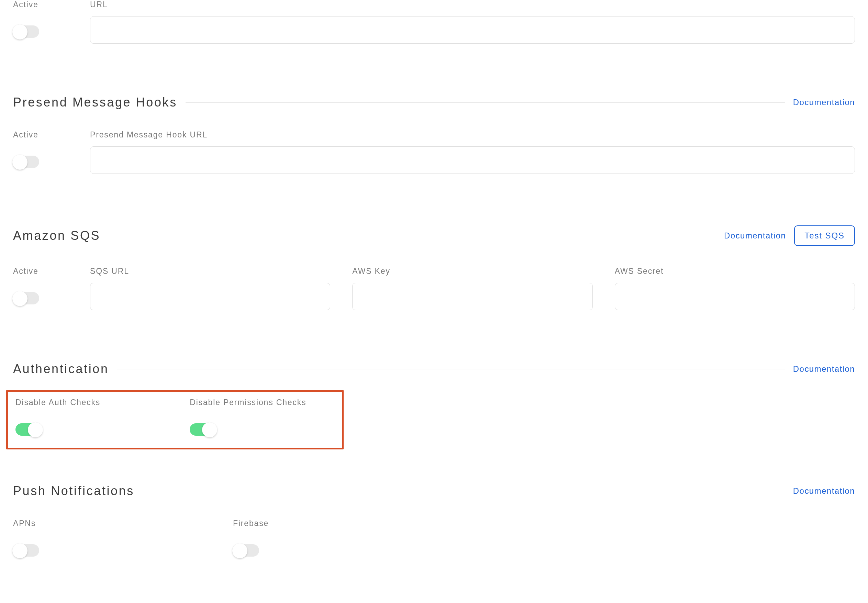 Image resolution: width=868 pixels, height=603 pixels. I want to click on aws-secret-input, so click(735, 296).